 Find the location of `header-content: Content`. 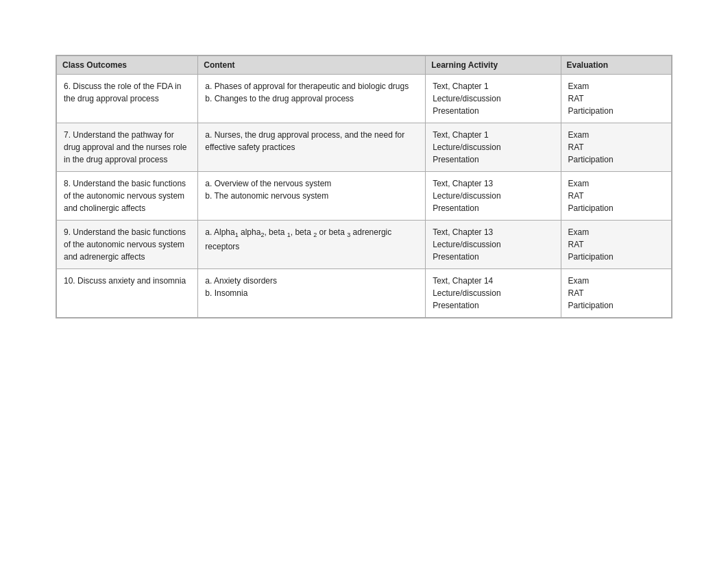

header-content: Content is located at coordinates (312, 66).